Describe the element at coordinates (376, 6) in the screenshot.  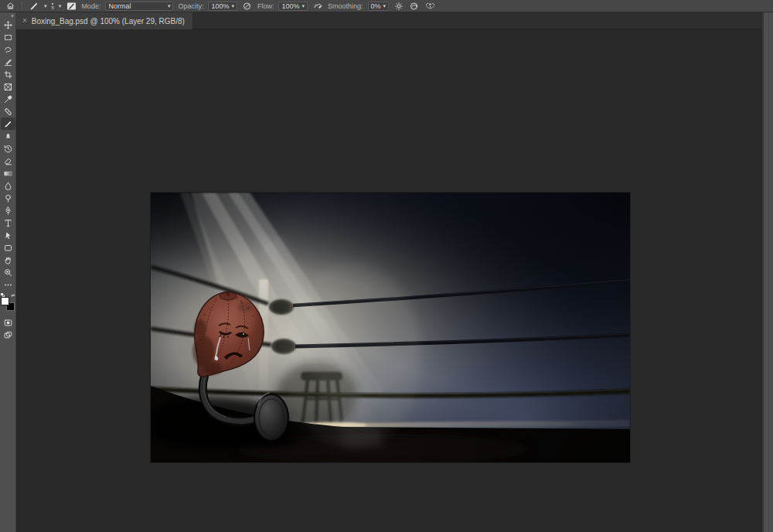
I see `smoothing-value: 0%` at that location.